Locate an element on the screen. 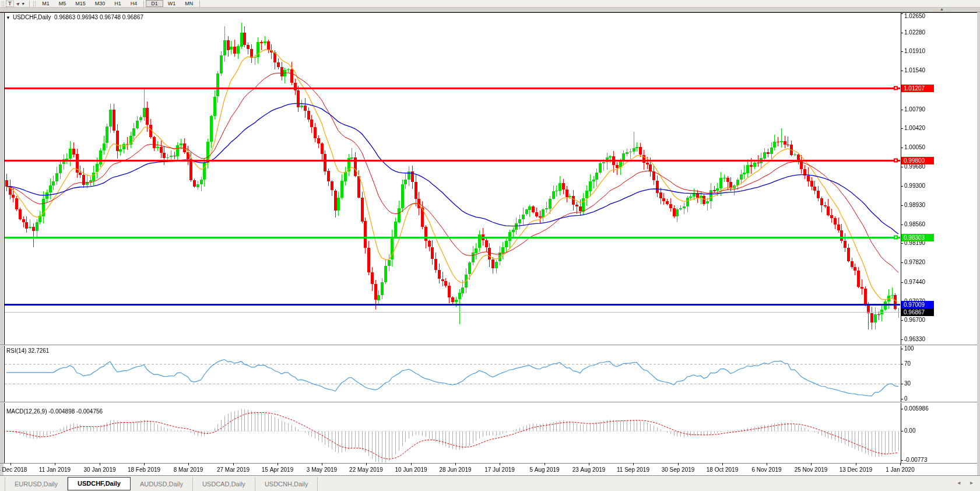 The width and height of the screenshot is (980, 491). text-tool-button: T is located at coordinates (10, 3).